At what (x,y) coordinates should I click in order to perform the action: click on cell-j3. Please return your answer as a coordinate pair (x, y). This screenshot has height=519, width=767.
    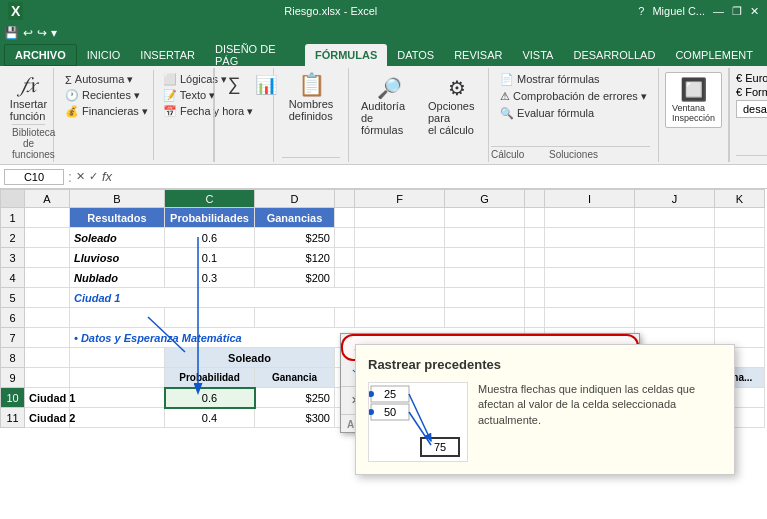
    Looking at the image, I should click on (675, 258).